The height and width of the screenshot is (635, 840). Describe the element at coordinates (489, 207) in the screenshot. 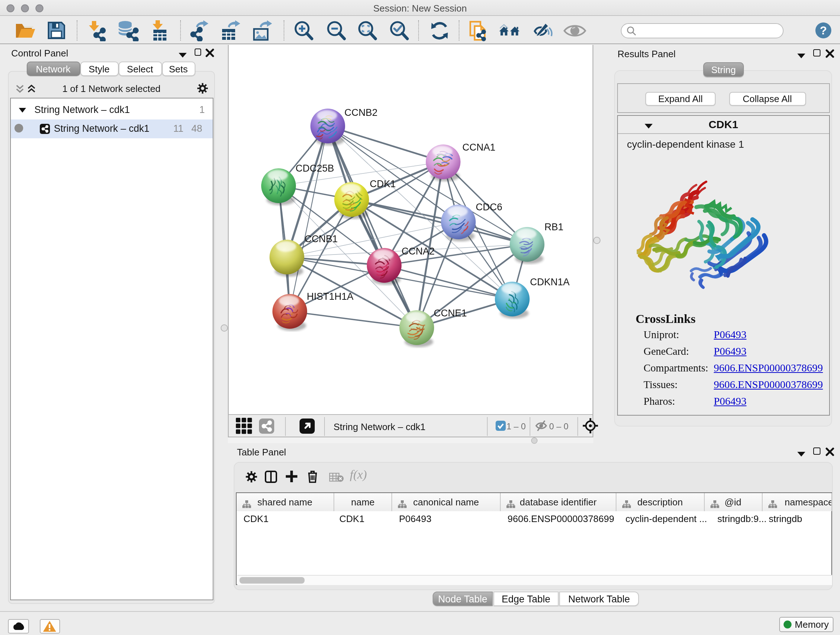

I see `svg-text: CDC6` at that location.